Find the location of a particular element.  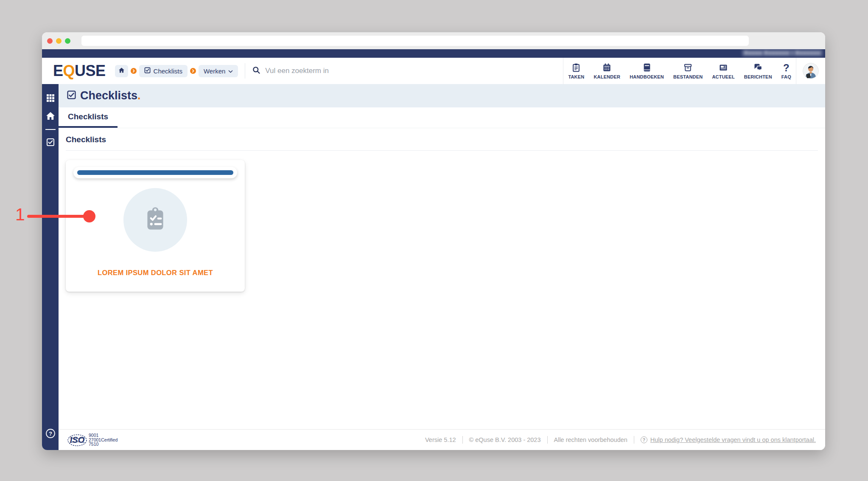

breadcrumb-label: Checklists is located at coordinates (168, 71).